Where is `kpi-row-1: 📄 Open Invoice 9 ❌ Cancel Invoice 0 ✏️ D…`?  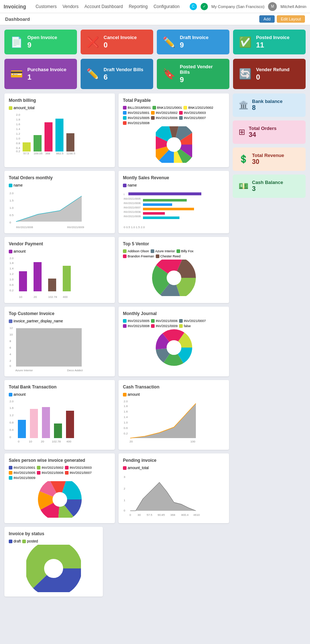
kpi-row-1: 📄 Open Invoice 9 ❌ Cancel Invoice 0 ✏️ D… is located at coordinates (155, 42).